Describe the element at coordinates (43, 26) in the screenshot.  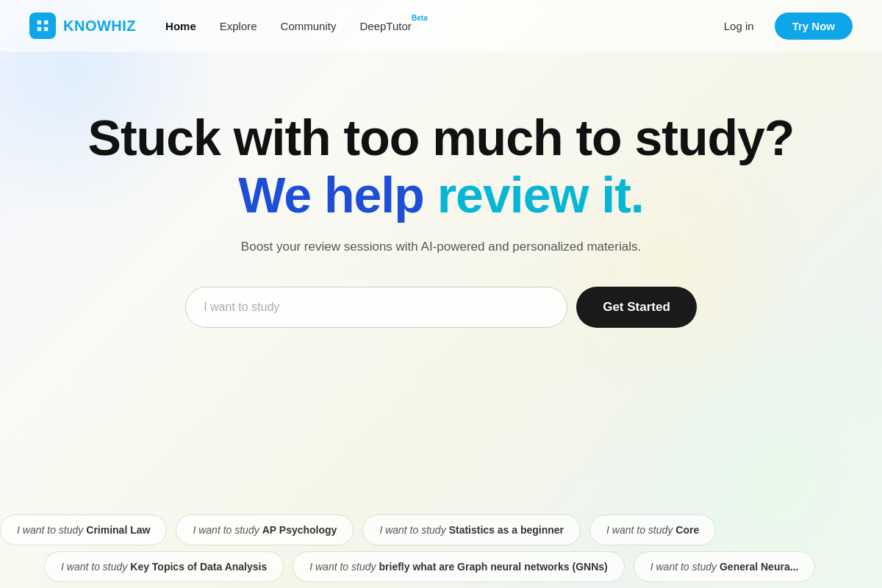
I see `logo-svg` at that location.